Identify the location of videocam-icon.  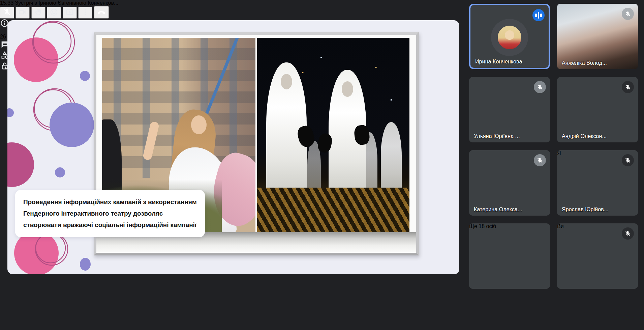
(23, 12).